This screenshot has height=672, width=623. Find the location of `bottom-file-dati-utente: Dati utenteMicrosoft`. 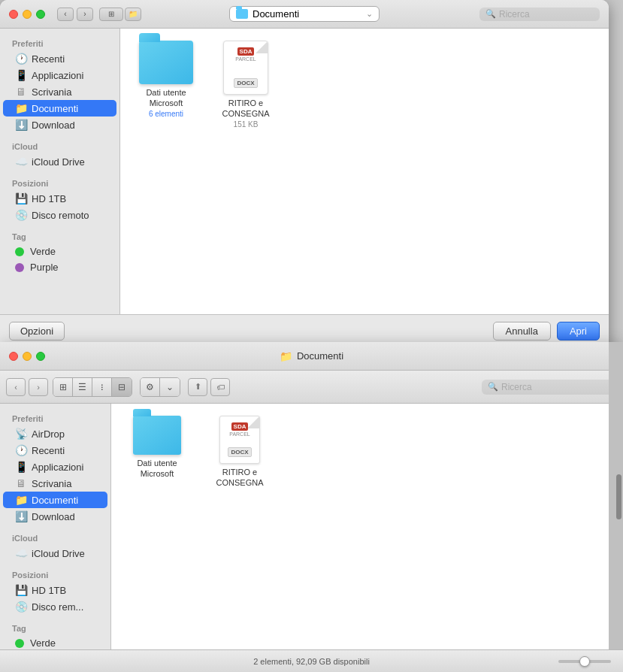

bottom-file-dati-utente: Dati utenteMicrosoft is located at coordinates (157, 453).